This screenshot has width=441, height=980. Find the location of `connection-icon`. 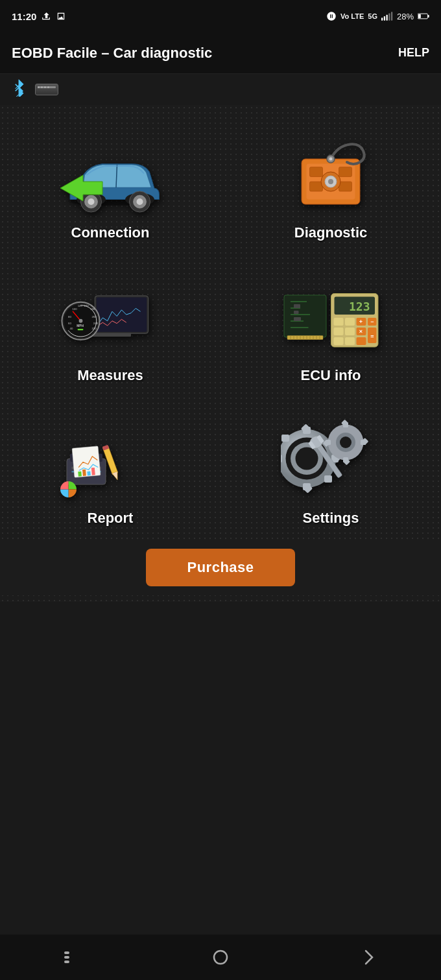

connection-icon is located at coordinates (110, 173).